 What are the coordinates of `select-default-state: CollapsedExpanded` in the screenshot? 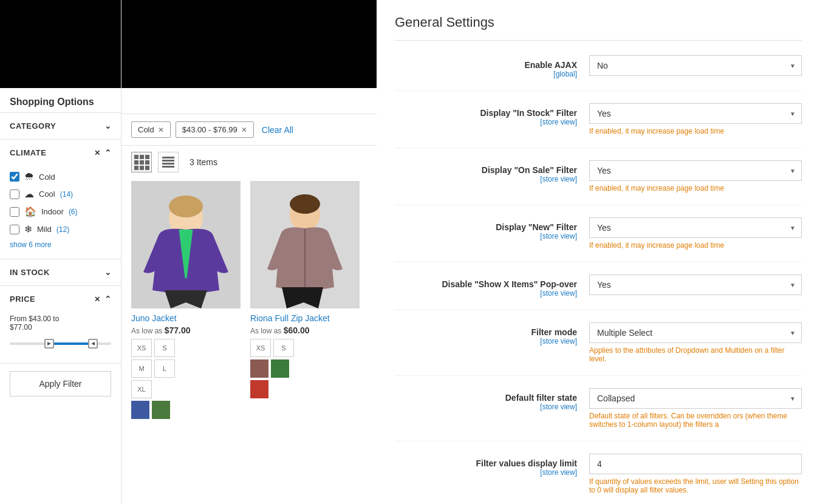 It's located at (695, 398).